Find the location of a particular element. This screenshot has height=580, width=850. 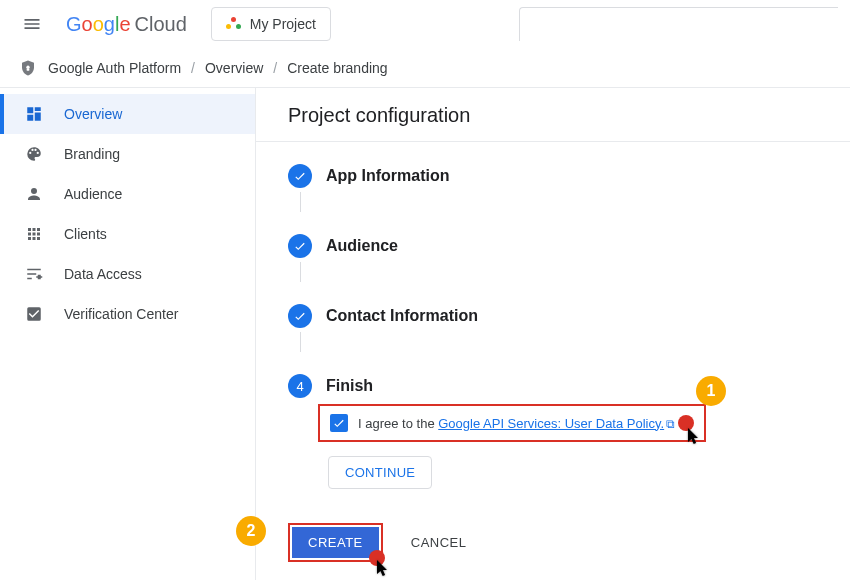

sidebar-item-label: Clients is located at coordinates (86, 234).